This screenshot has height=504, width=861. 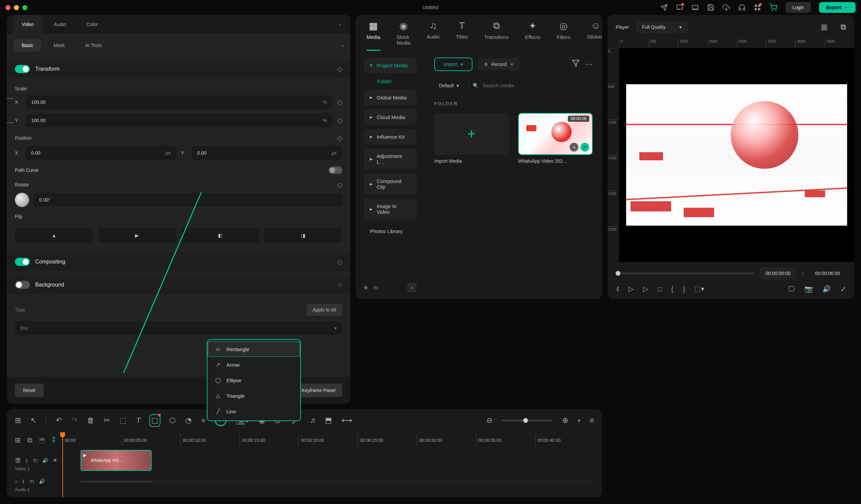 I want to click on crop-tool-icon: ⬚, so click(x=123, y=420).